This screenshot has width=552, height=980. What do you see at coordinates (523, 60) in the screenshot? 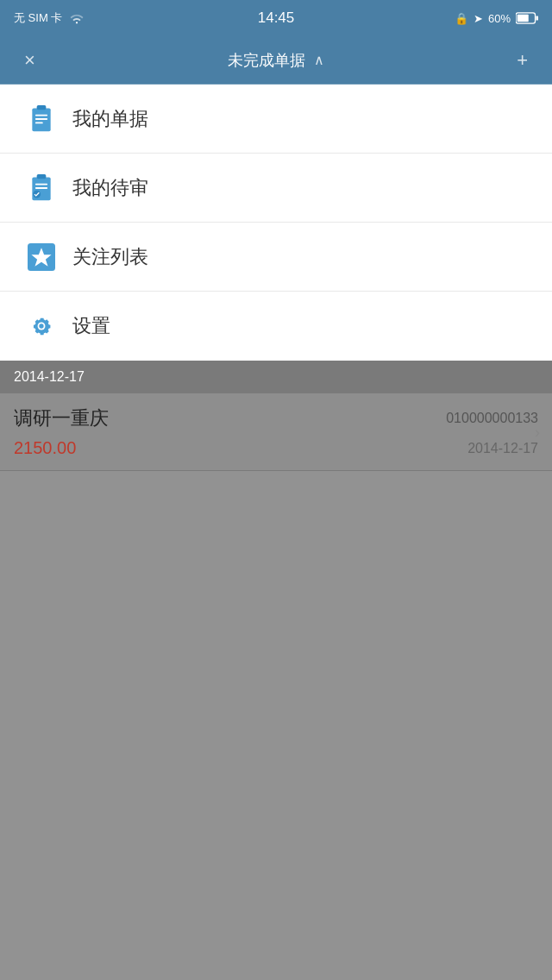
I see `add-button: +` at bounding box center [523, 60].